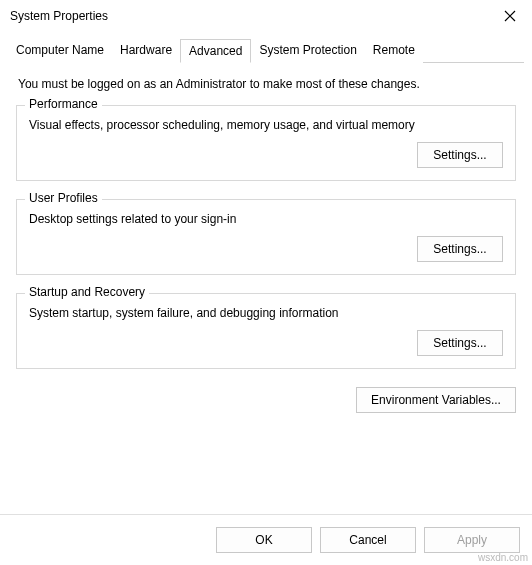 Image resolution: width=532 pixels, height=565 pixels. I want to click on group-user-profiles-title: User Profiles, so click(64, 198).